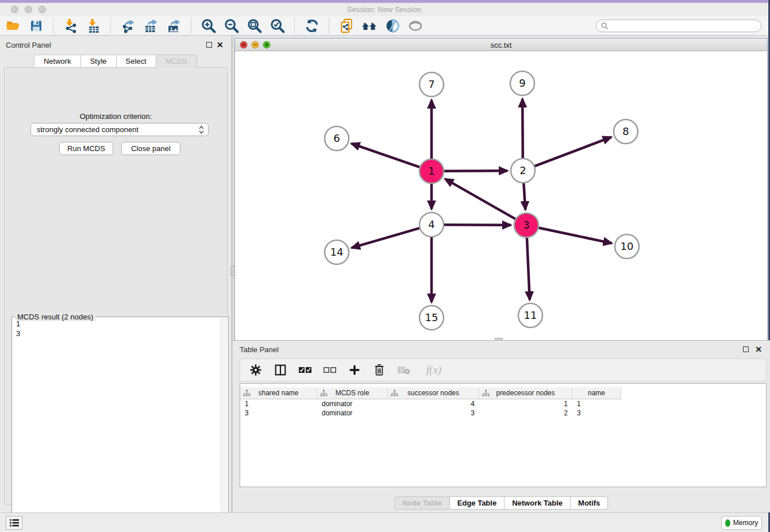 This screenshot has height=532, width=770. I want to click on table-options-icon, so click(256, 370).